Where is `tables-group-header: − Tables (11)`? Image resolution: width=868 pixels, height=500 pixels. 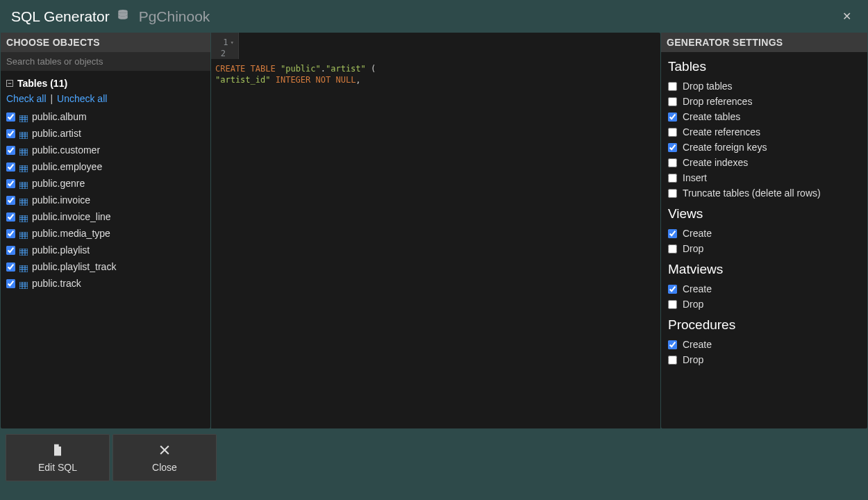 tables-group-header: − Tables (11) is located at coordinates (106, 83).